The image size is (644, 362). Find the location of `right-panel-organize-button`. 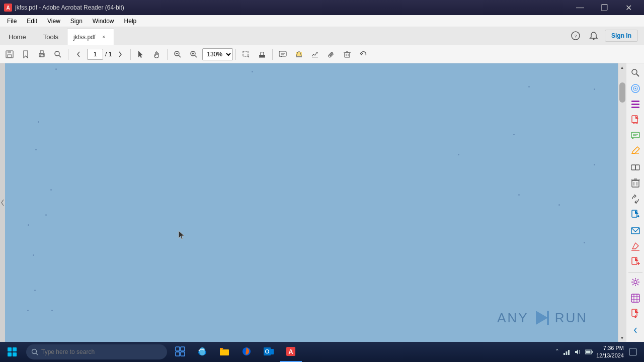

right-panel-organize-button is located at coordinates (635, 105).